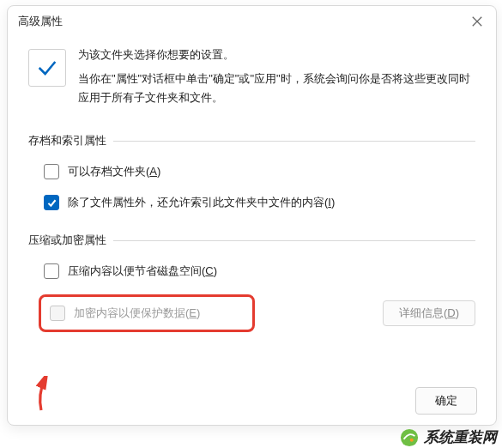 The image size is (502, 448). I want to click on titlebar: 高级属性, so click(252, 21).